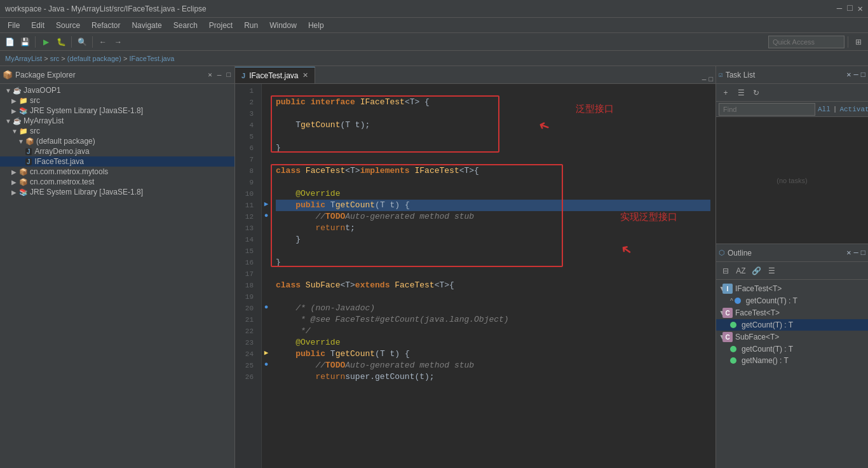  What do you see at coordinates (792, 325) in the screenshot?
I see `outline-facetest-getcount: getCount(T) : T` at bounding box center [792, 325].